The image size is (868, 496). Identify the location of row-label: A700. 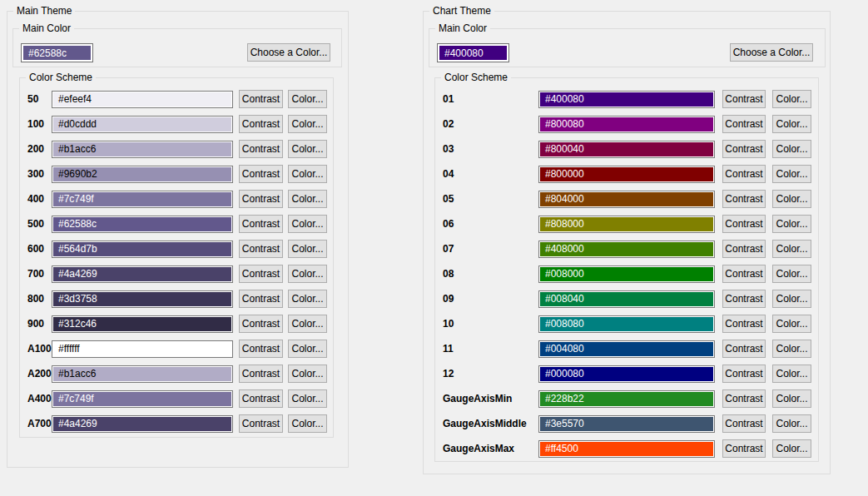
(40, 424).